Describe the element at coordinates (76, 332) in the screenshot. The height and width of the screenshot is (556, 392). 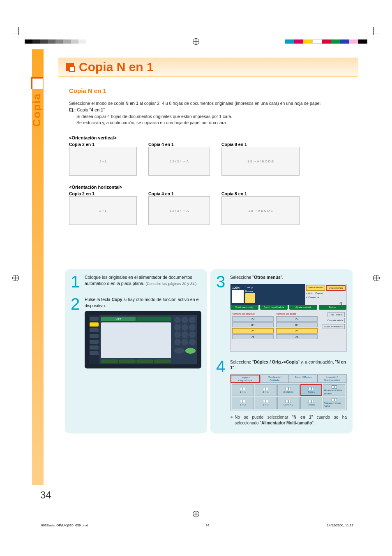
I see `step-number: 2` at that location.